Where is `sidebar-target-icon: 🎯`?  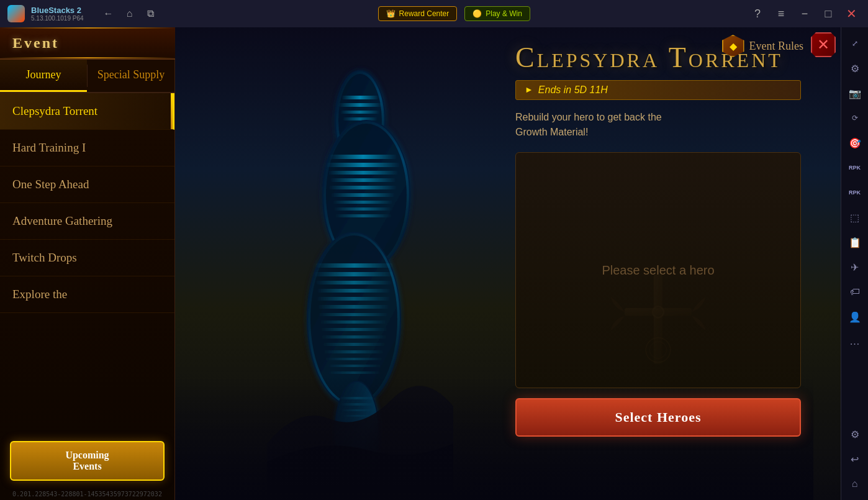
sidebar-target-icon: 🎯 is located at coordinates (855, 143).